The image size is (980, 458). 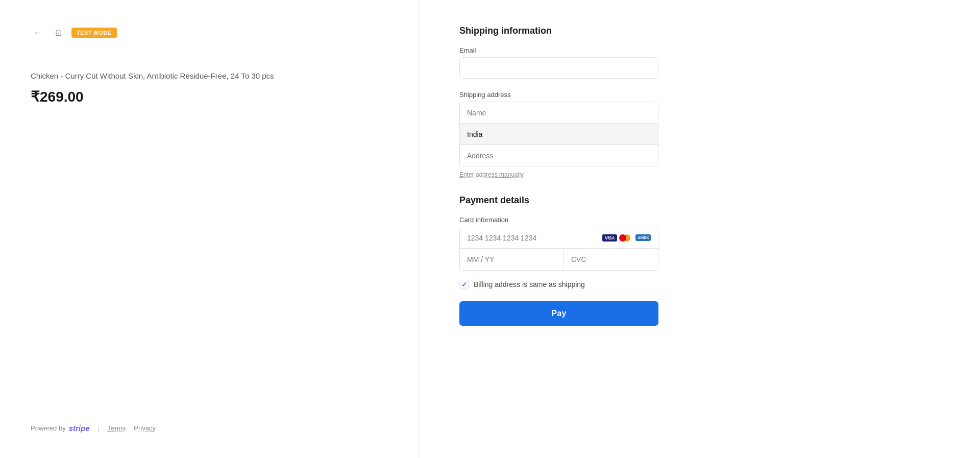 I want to click on address-group: India, so click(x=559, y=134).